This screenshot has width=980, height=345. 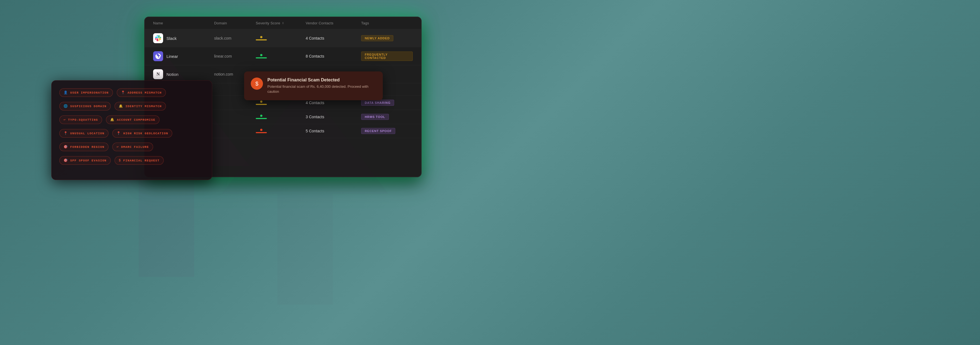 What do you see at coordinates (145, 93) in the screenshot?
I see `risk-tag-label: ADDRESS MISMATCH` at bounding box center [145, 93].